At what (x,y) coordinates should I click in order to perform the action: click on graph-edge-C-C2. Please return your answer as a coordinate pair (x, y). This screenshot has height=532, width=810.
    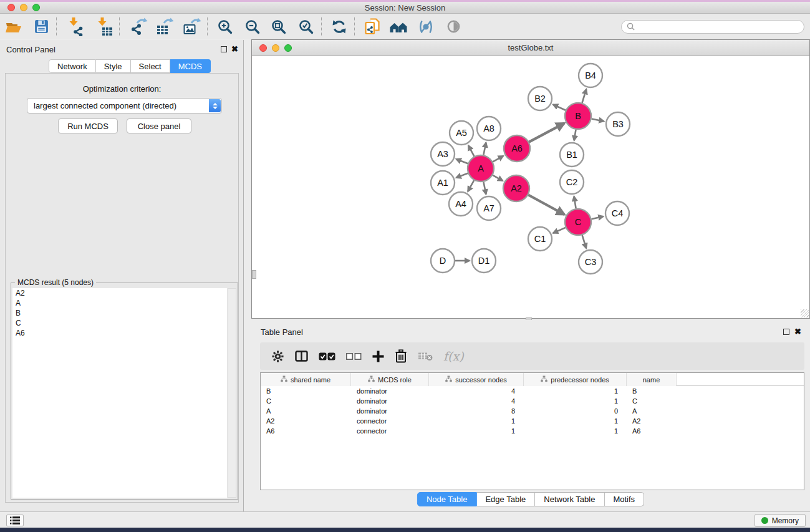
    Looking at the image, I should click on (575, 203).